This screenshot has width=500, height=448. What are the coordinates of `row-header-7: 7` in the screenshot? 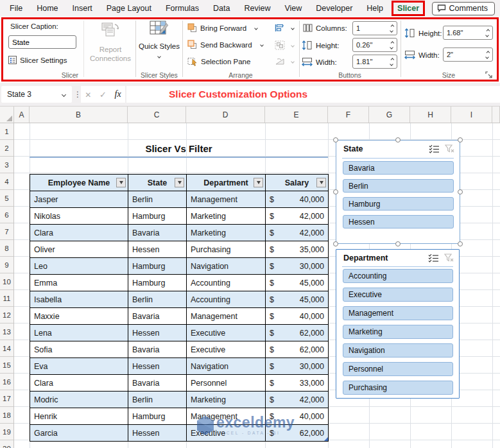 It's located at (6, 232).